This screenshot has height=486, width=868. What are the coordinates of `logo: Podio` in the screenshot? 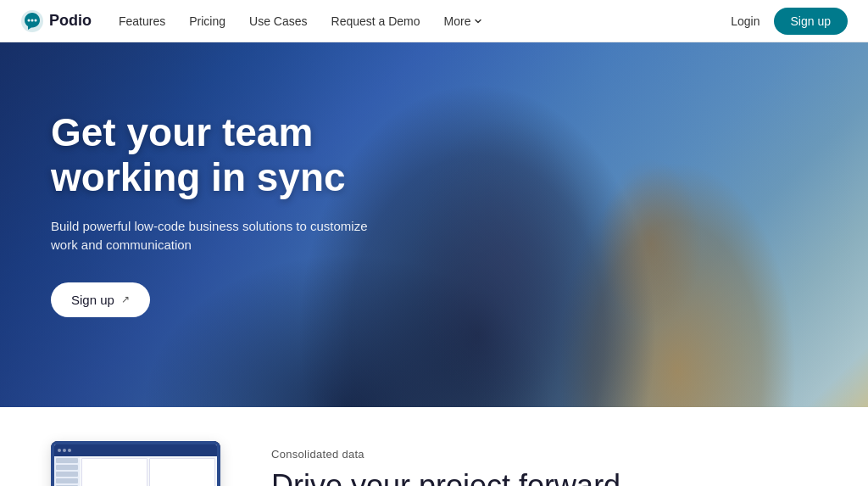 It's located at (56, 21).